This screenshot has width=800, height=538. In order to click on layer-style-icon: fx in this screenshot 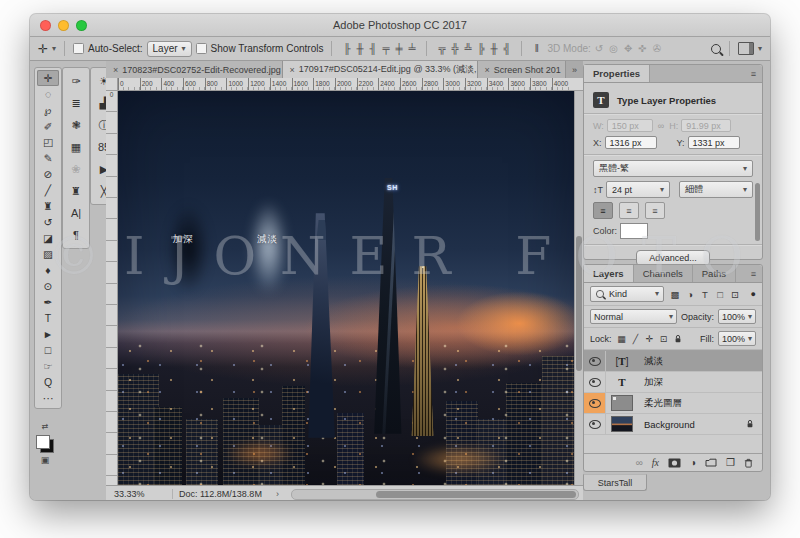, I will do `click(656, 462)`.